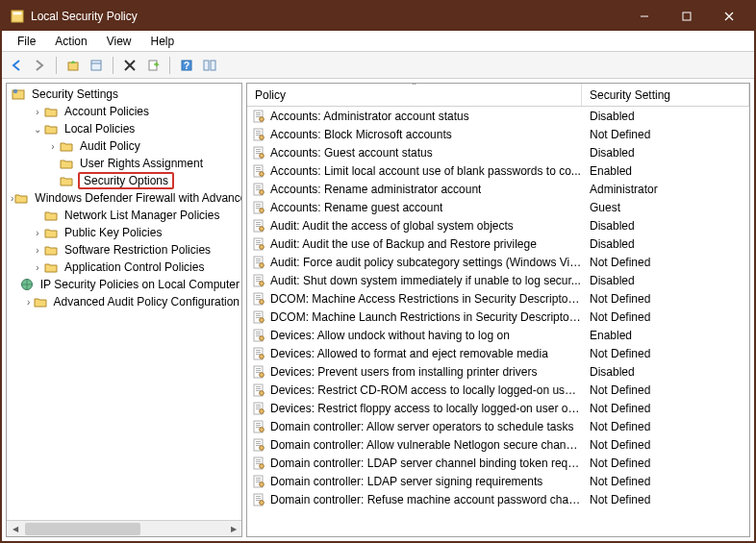 The width and height of the screenshot is (756, 543). Describe the element at coordinates (415, 354) in the screenshot. I see `policy-cell: Devices: Allowed to format and eject rem…` at that location.